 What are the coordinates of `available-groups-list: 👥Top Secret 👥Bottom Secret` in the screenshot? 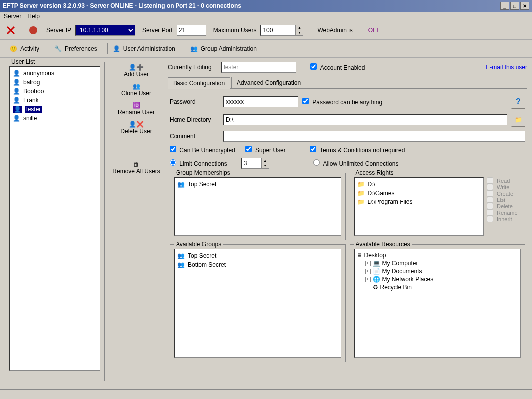 It's located at (257, 303).